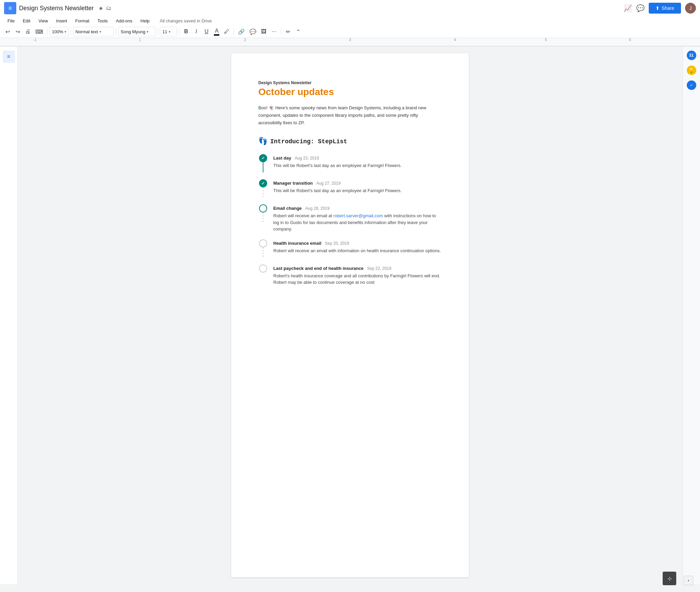 The height and width of the screenshot is (592, 700). I want to click on step-date-1: Aug 23, 2019, so click(307, 158).